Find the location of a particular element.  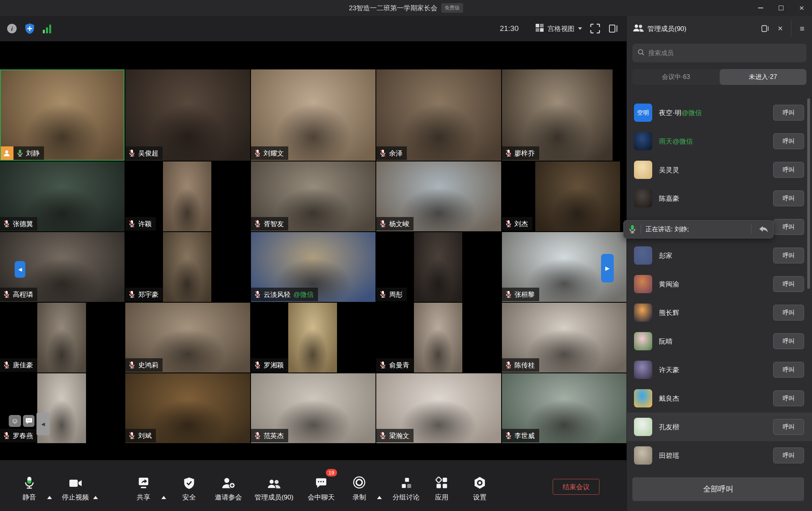

scrollbar-thumb is located at coordinates (809, 194).